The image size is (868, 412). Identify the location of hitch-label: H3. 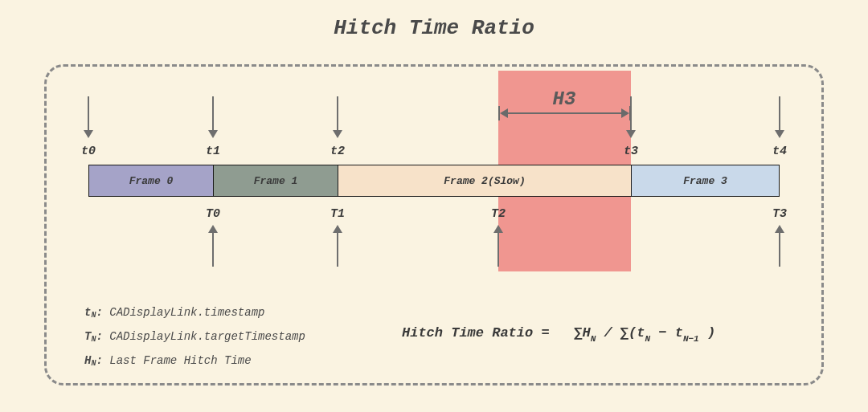
(564, 100).